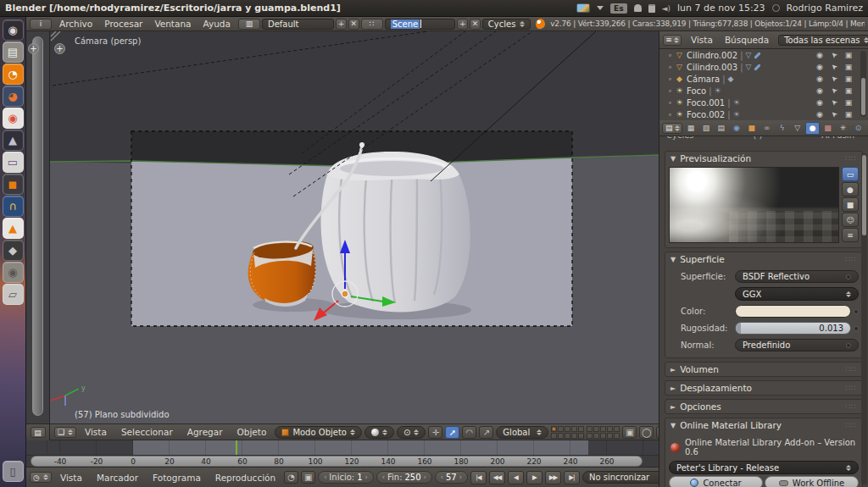  Describe the element at coordinates (776, 8) in the screenshot. I see `session-icon` at that location.